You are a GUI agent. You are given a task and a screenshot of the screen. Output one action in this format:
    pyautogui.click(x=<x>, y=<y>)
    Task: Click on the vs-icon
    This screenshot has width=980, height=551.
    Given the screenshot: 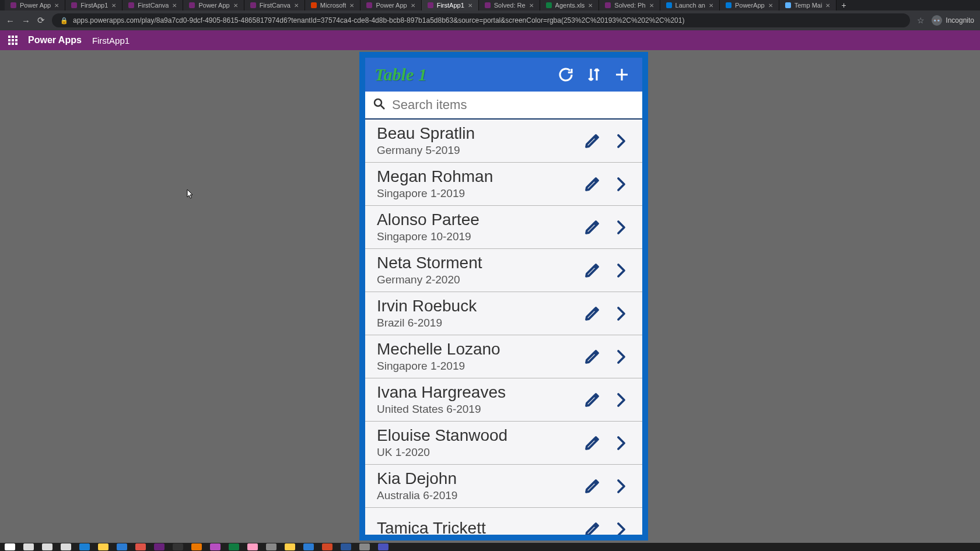 What is the action you would take?
    pyautogui.click(x=159, y=547)
    